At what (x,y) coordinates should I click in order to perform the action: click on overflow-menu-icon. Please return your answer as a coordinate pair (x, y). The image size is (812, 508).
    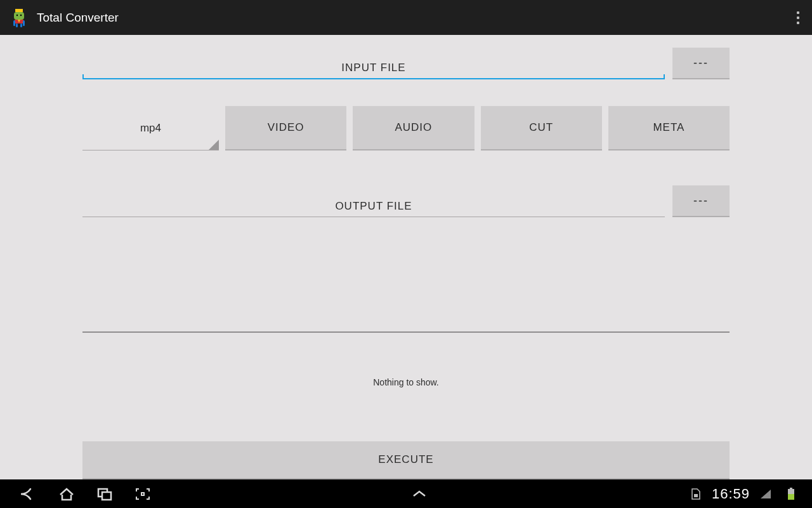
    Looking at the image, I should click on (798, 18).